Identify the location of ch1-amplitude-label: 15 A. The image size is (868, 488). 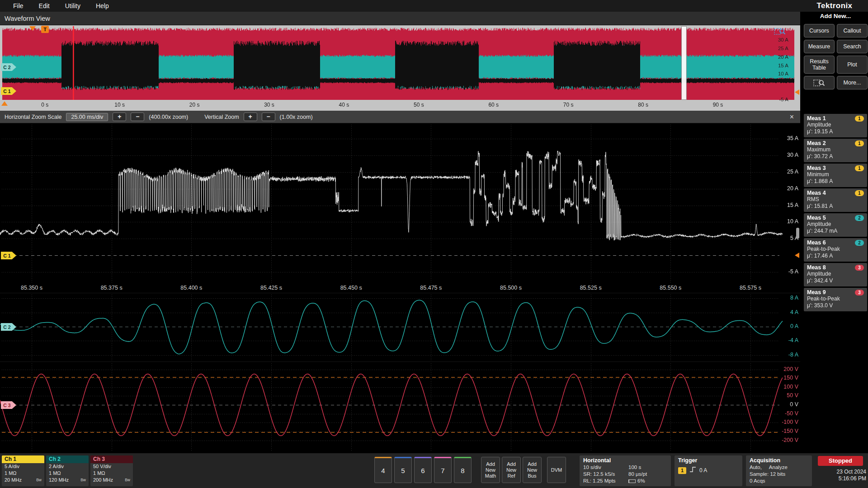
(788, 205).